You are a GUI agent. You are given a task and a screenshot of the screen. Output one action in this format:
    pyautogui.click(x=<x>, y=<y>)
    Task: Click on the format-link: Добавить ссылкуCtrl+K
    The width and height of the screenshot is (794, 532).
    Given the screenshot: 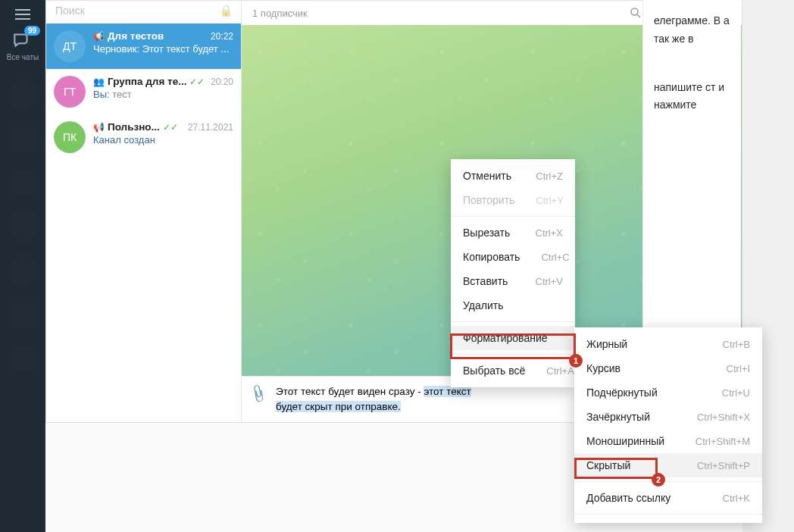 What is the action you would take?
    pyautogui.click(x=668, y=498)
    